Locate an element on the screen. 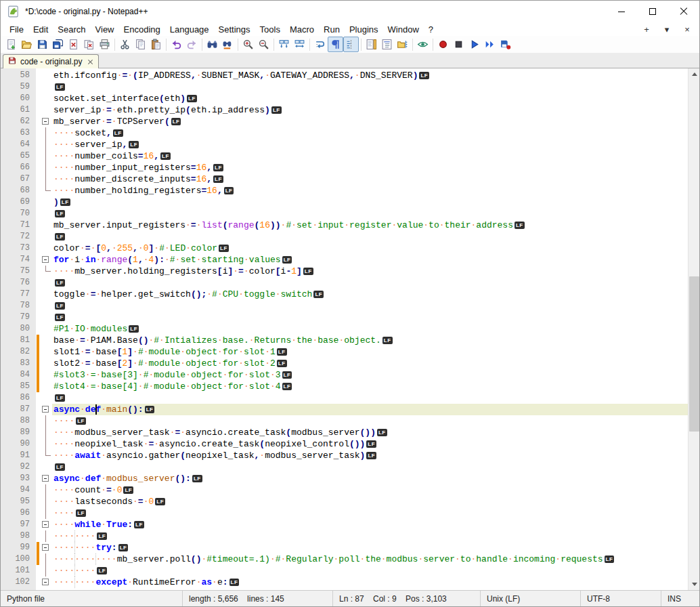 The image size is (700, 607). menu-item-window: Window is located at coordinates (403, 29).